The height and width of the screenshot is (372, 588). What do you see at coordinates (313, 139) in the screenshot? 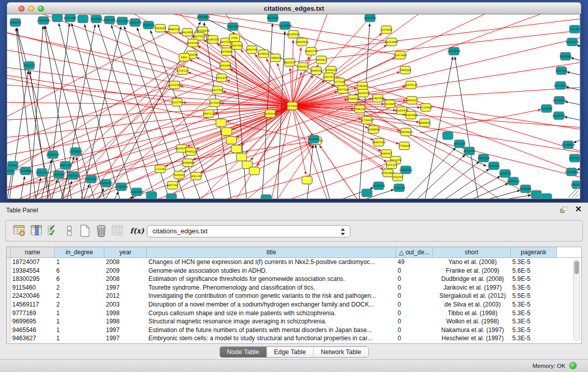
I see `graph-node-label: 1514545` at bounding box center [313, 139].